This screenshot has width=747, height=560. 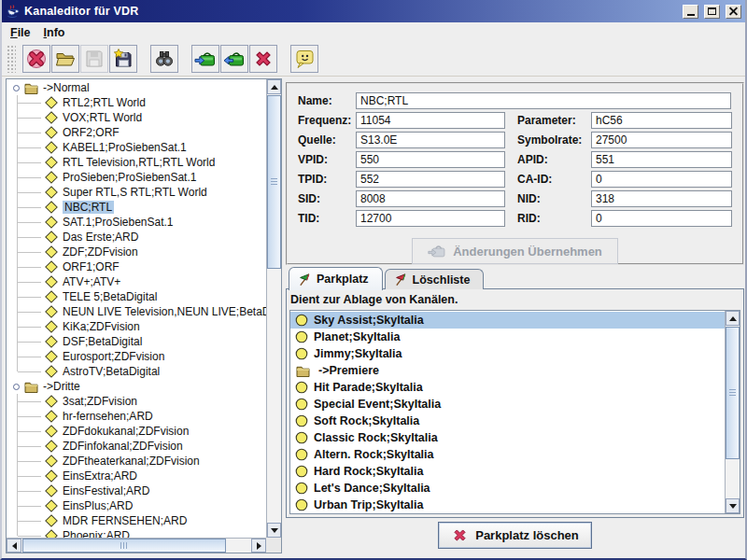 I want to click on info-button, so click(x=304, y=59).